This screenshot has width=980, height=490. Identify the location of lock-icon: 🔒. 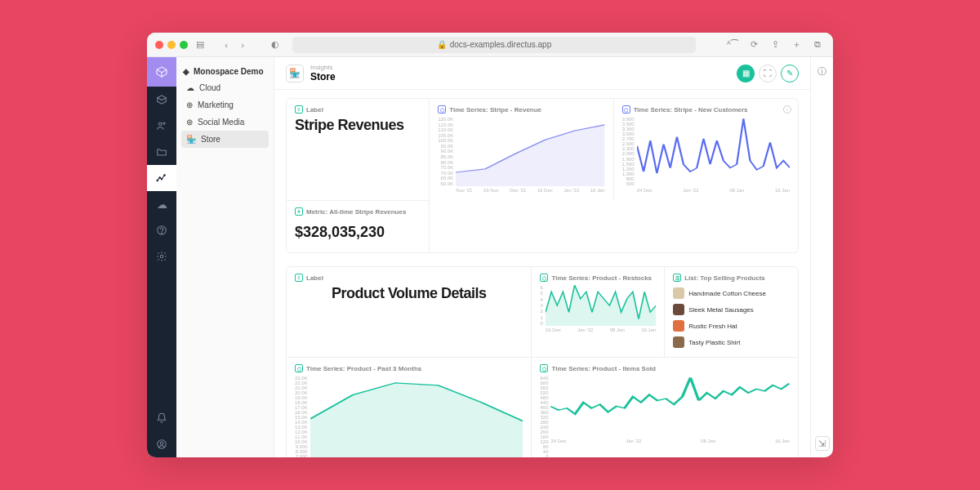
(442, 44).